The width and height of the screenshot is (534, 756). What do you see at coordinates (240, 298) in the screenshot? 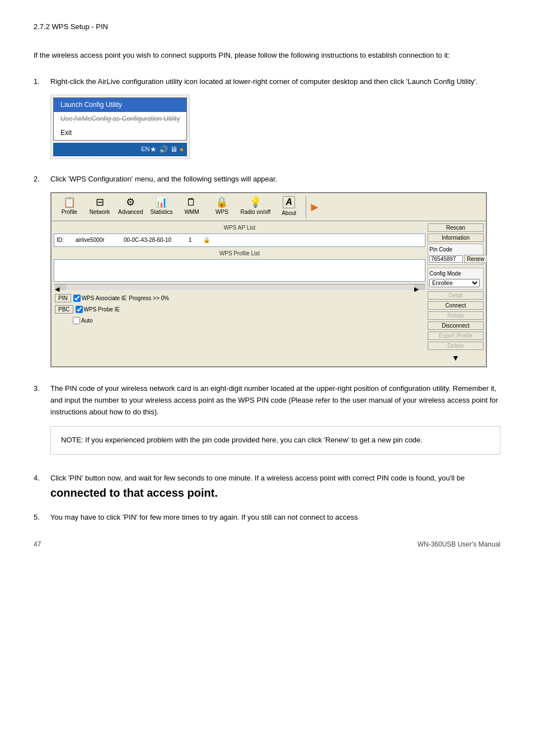
I see `bottom-controls-row: PIN WPS Associate IE Progress >> 0%` at bounding box center [240, 298].